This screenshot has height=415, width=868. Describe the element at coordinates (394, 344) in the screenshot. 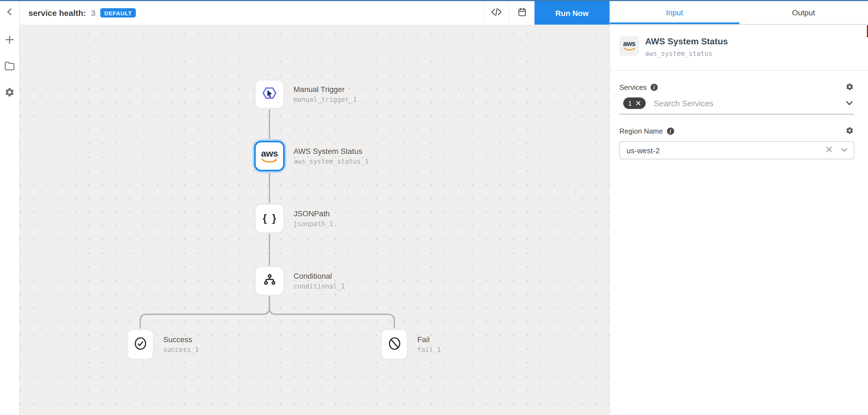

I see `ban-circle-icon` at that location.